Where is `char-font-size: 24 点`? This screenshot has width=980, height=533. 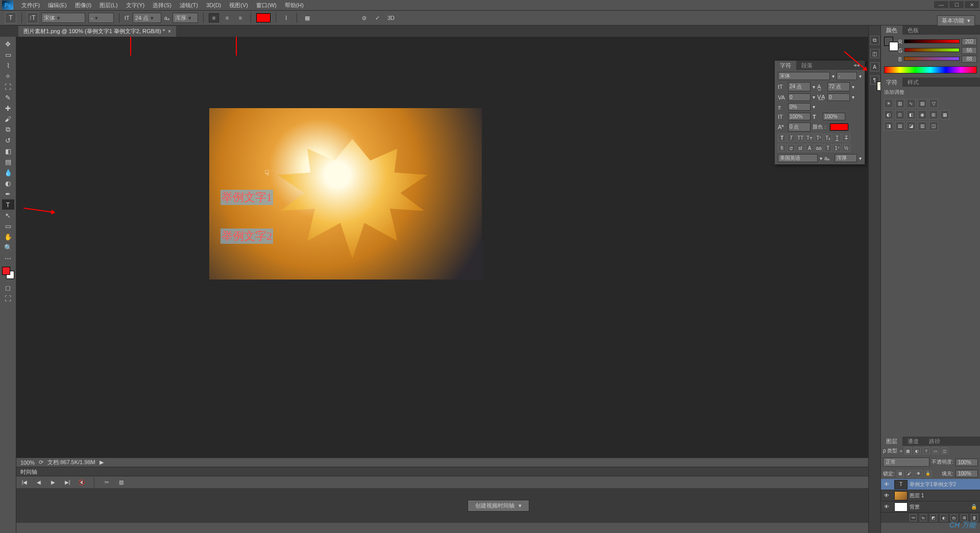
char-font-size: 24 点 is located at coordinates (799, 87).